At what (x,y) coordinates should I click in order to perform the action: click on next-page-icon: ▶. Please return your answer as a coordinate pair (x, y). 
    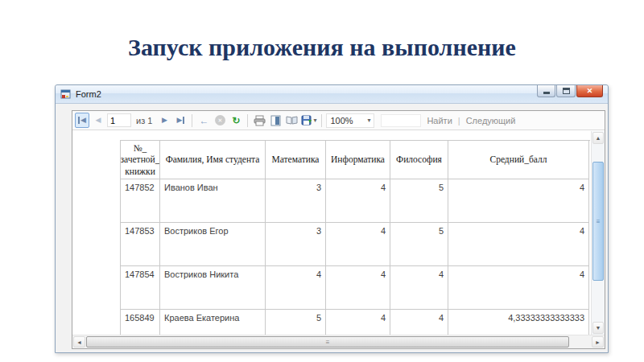
    Looking at the image, I should click on (164, 121).